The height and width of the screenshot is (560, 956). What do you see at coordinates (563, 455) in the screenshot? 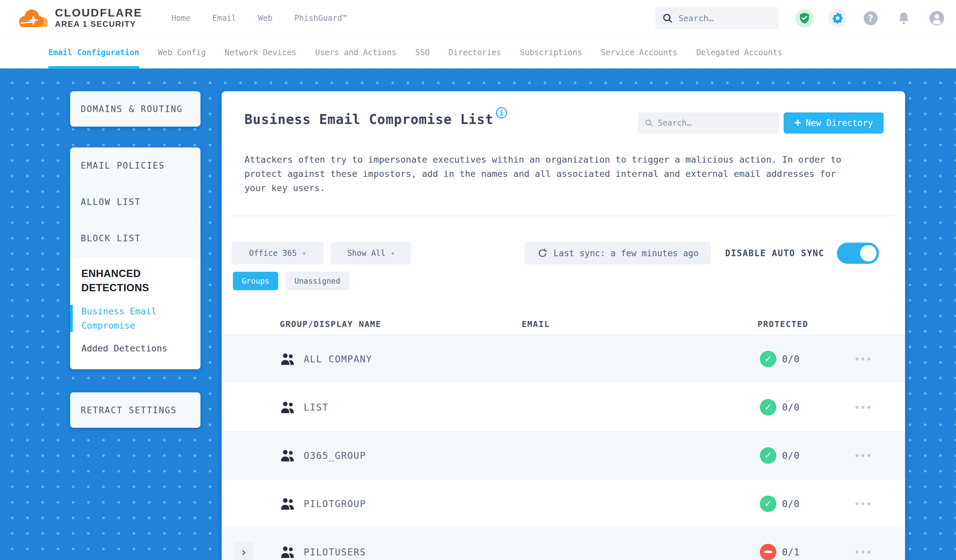
I see `table-row: O365_GROUP✓0/0` at bounding box center [563, 455].